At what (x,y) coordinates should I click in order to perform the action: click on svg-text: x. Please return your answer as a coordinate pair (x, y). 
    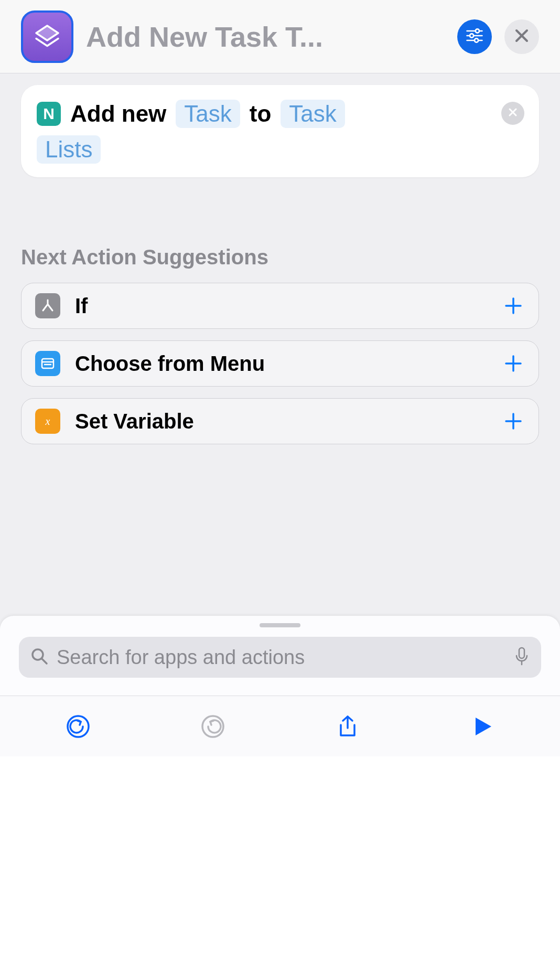
    Looking at the image, I should click on (48, 421).